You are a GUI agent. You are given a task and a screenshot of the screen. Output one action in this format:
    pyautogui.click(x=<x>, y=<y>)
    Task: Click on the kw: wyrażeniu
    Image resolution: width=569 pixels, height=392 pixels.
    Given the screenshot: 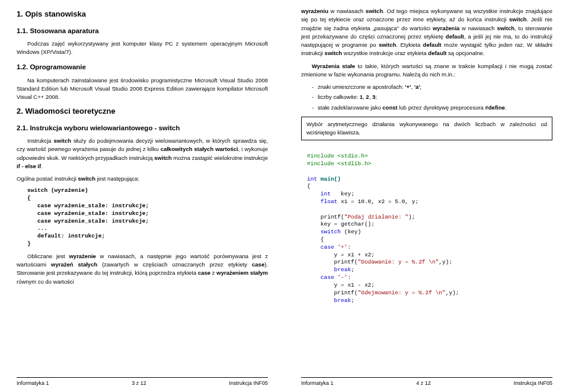 What is the action you would take?
    pyautogui.click(x=315, y=11)
    